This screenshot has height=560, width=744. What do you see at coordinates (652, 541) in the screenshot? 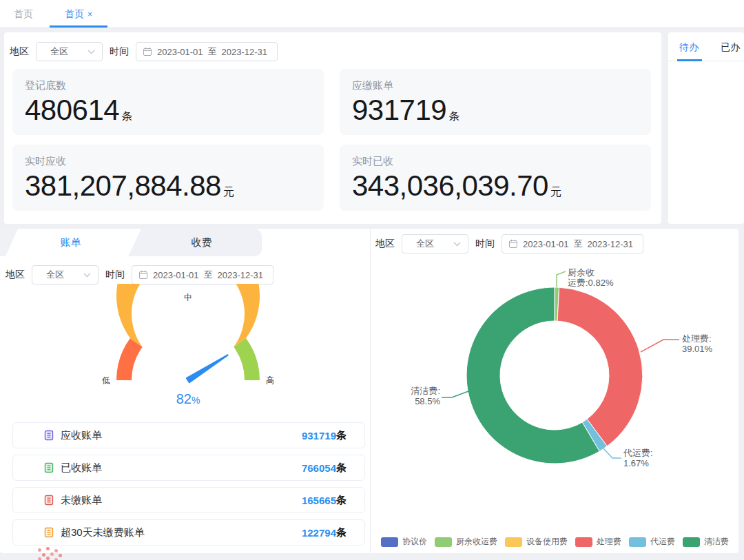
I see `legend-item-transport-agency-fee: 代运费` at bounding box center [652, 541].